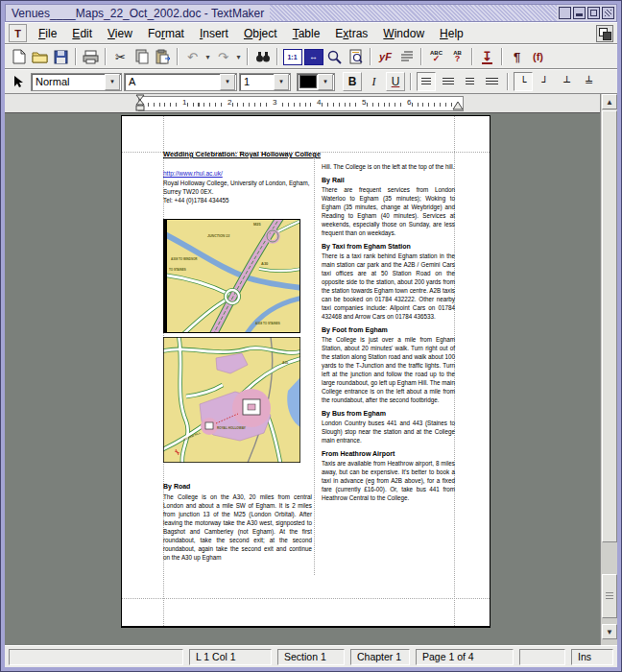 This screenshot has width=622, height=672. I want to click on save-button, so click(61, 58).